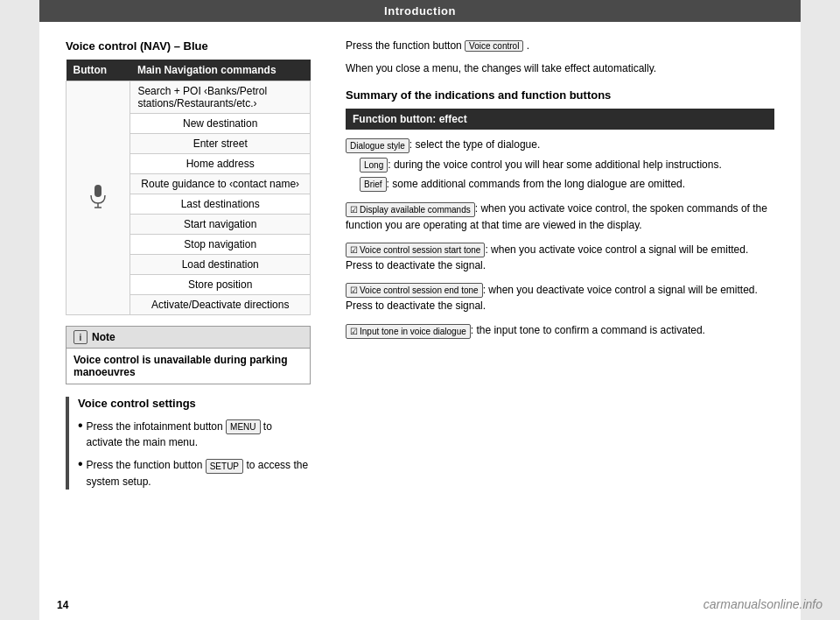 The image size is (840, 620). I want to click on mic-icon, so click(98, 196).